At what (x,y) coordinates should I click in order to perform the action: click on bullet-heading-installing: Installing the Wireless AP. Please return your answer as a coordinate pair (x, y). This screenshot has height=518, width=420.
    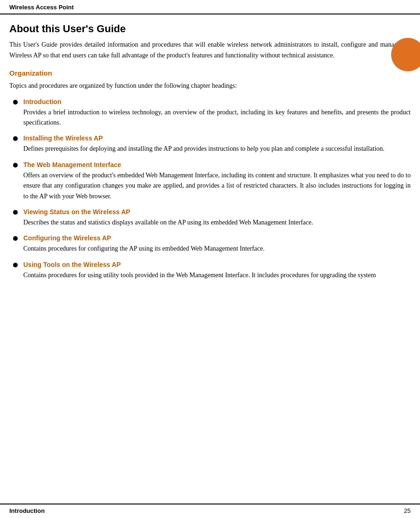
    Looking at the image, I should click on (217, 138).